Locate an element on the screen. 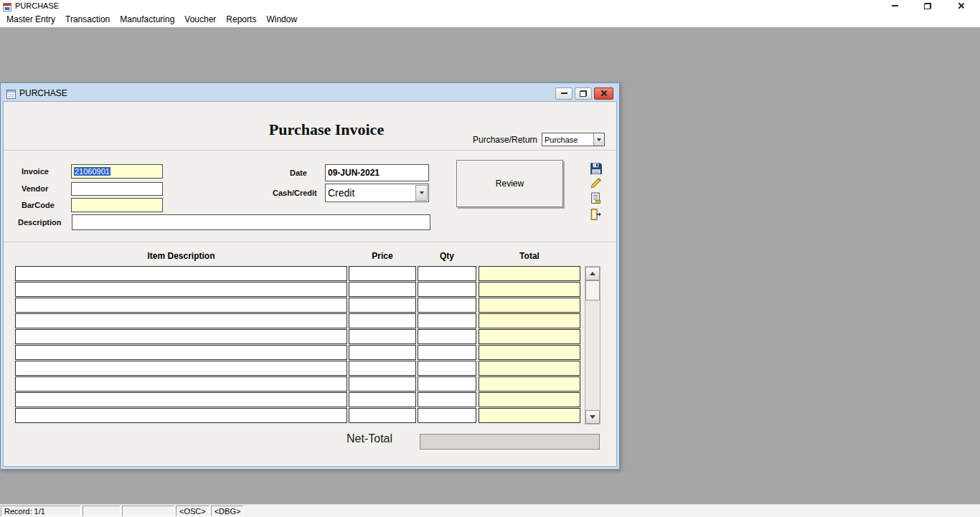  app-title: PURCHASE is located at coordinates (37, 6).